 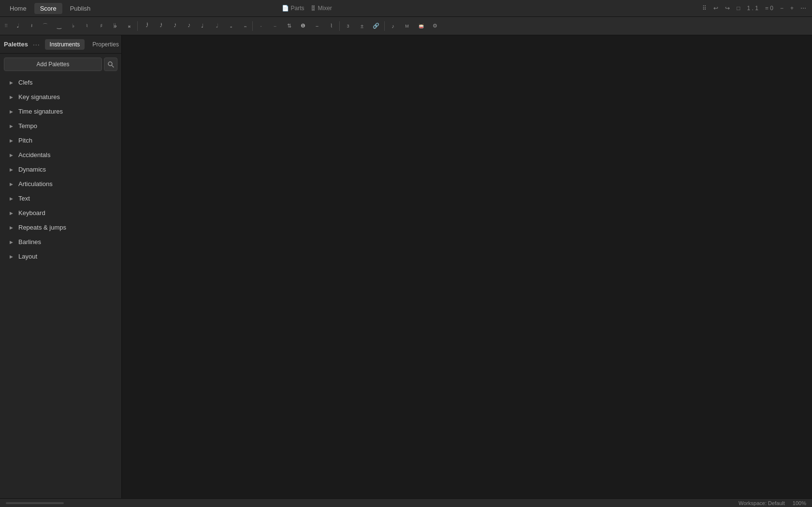 I want to click on nav-item-score: Score, so click(x=48, y=9).